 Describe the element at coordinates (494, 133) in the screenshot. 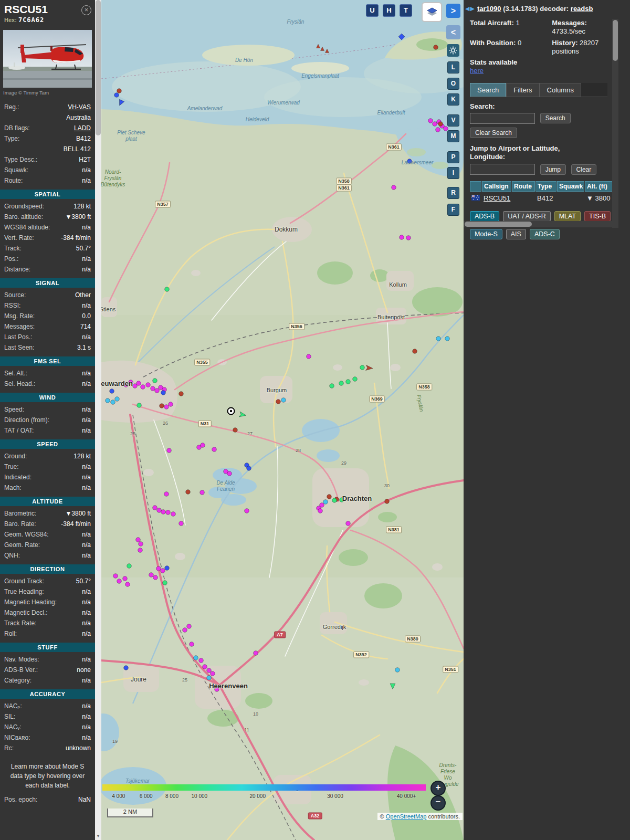

I see `clear-search-button: Clear Search` at that location.